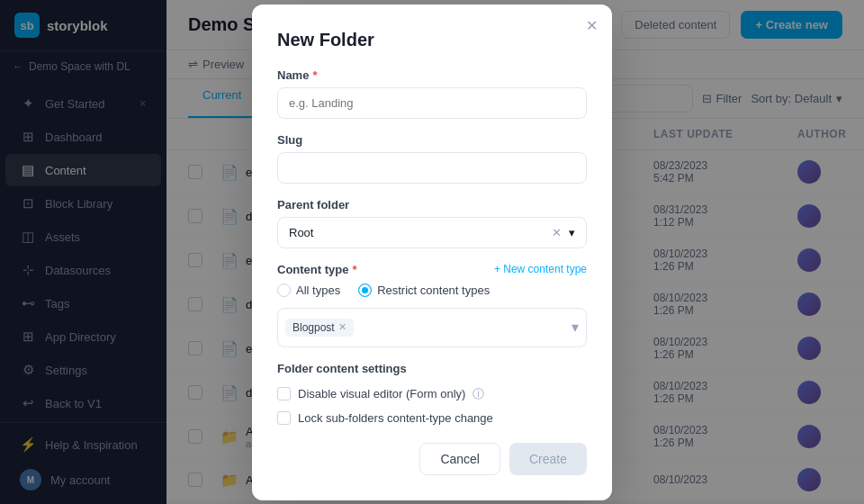  I want to click on info-icon: ⓘ, so click(479, 394).